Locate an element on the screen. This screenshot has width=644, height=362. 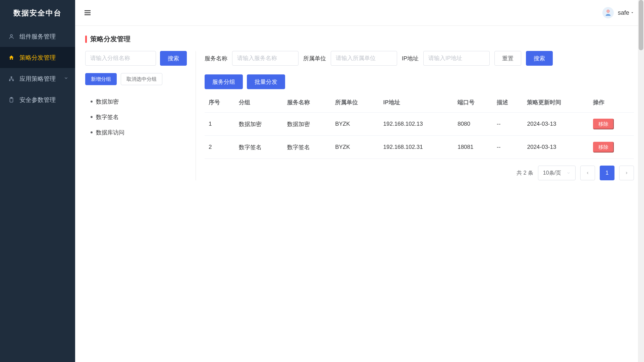
service-table: 序号 分组 服务名称 所属单位 IP地址 端口号 描述 策略更新时间 操作 is located at coordinates (419, 126).